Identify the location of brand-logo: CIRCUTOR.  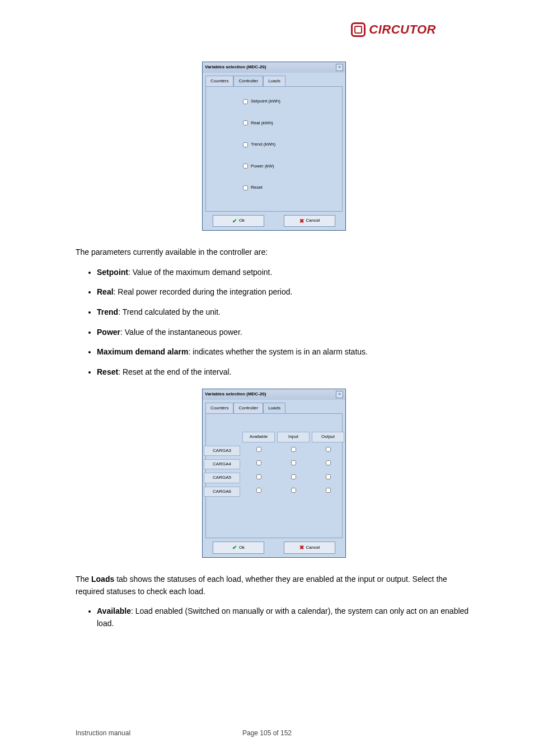
(394, 30).